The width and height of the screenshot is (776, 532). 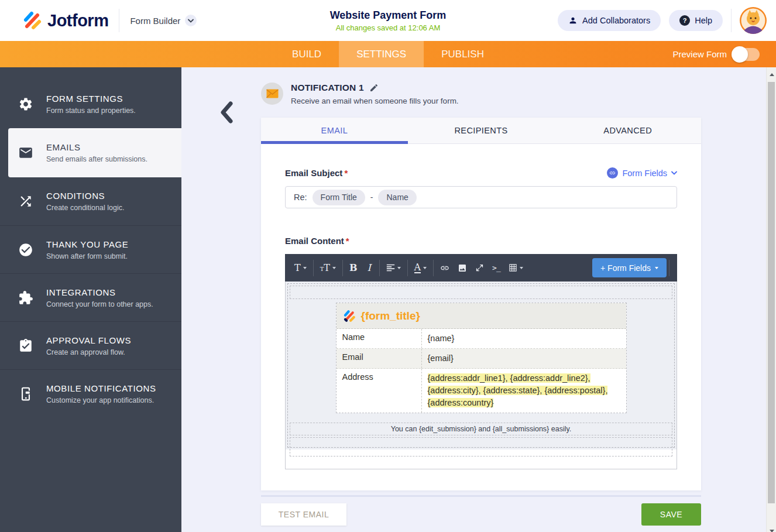 I want to click on sidebar-item-approval-flows: APPROVAL FLOWS Create an approval flow., so click(x=91, y=345).